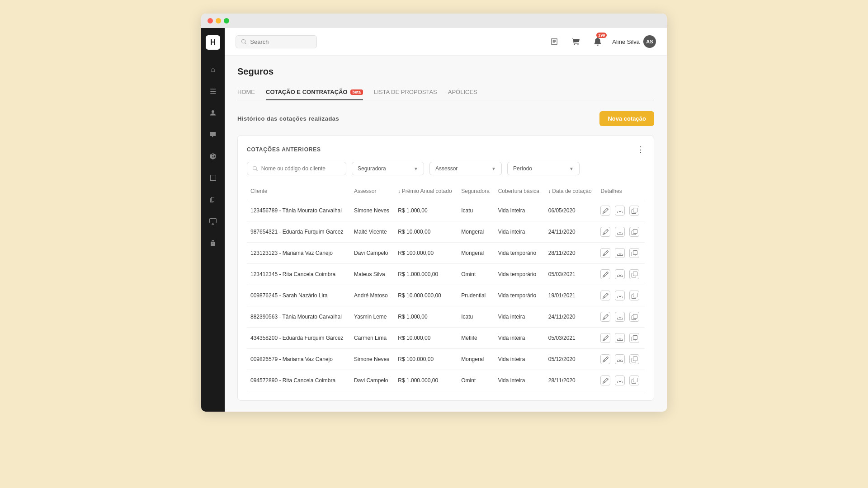 This screenshot has height=488, width=868. I want to click on more-options-icon: ⋮, so click(641, 150).